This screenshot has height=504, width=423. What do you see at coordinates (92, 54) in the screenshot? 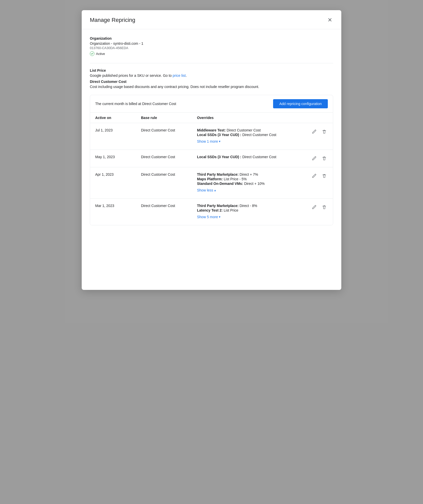
I see `check-circle-icon` at bounding box center [92, 54].